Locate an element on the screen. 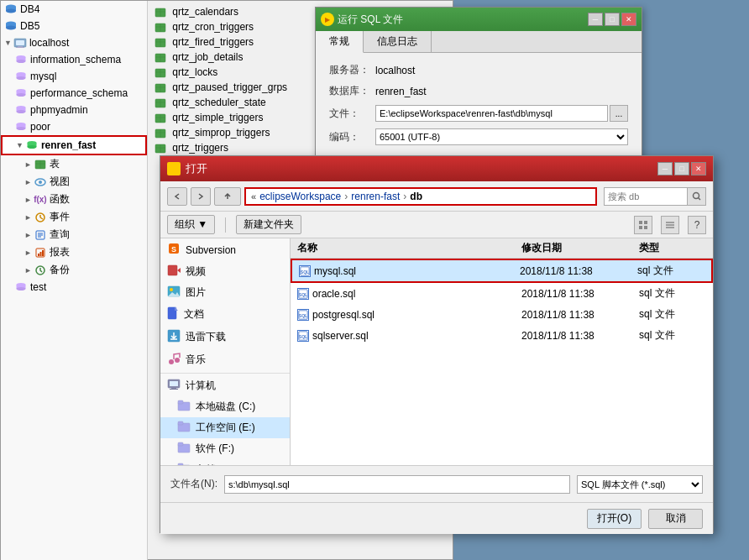 The image size is (749, 560). tree-item-test: test is located at coordinates (74, 287).